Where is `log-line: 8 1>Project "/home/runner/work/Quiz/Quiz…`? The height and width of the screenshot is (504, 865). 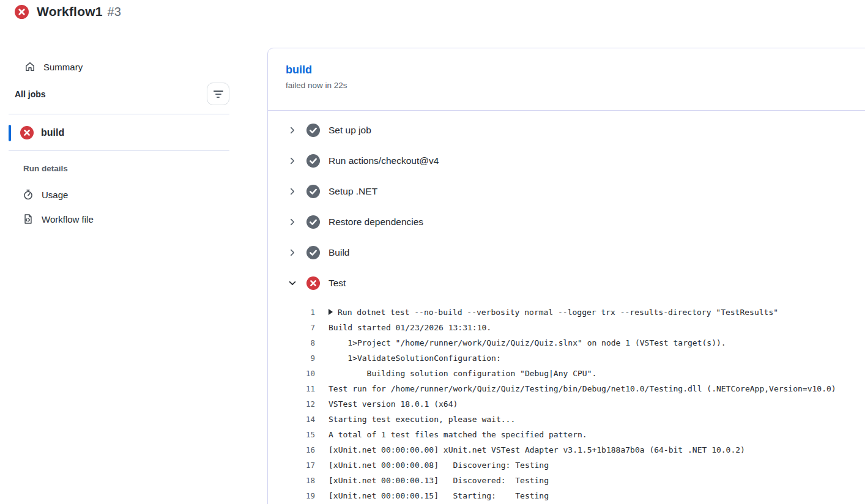 log-line: 8 1>Project "/home/runner/work/Quiz/Quiz… is located at coordinates (566, 343).